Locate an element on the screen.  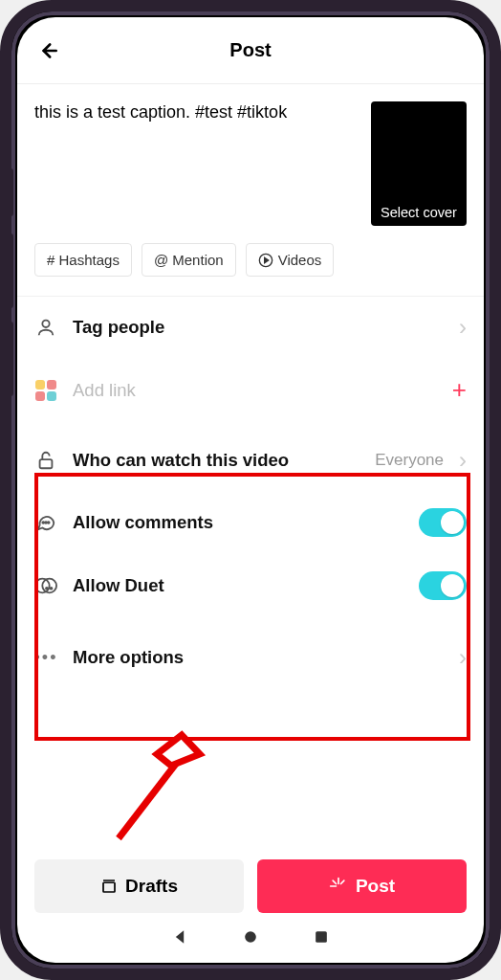
nav-home-icon is located at coordinates (250, 939).